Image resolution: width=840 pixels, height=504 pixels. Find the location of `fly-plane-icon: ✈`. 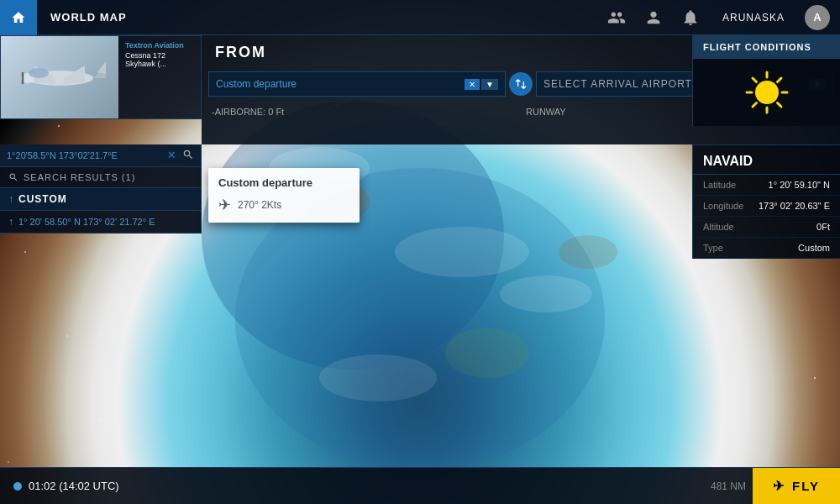

fly-plane-icon: ✈ is located at coordinates (780, 486).